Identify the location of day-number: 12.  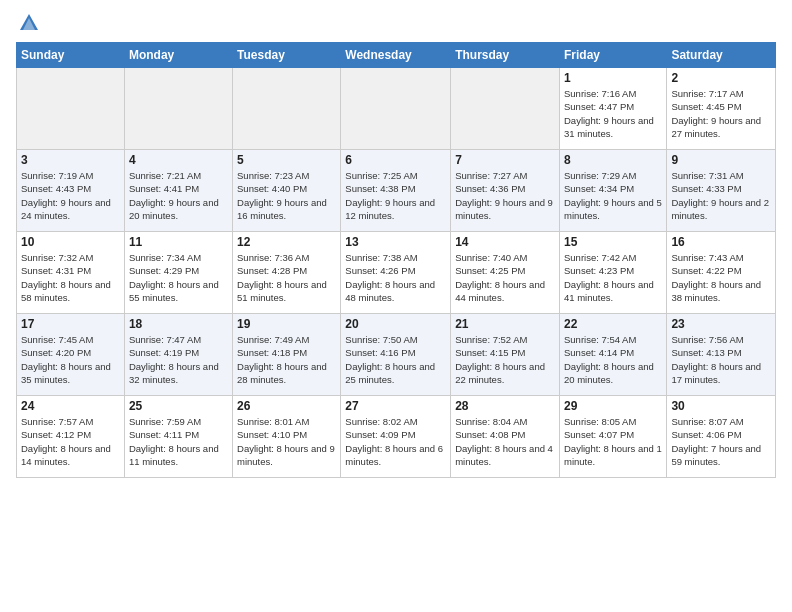
(286, 242).